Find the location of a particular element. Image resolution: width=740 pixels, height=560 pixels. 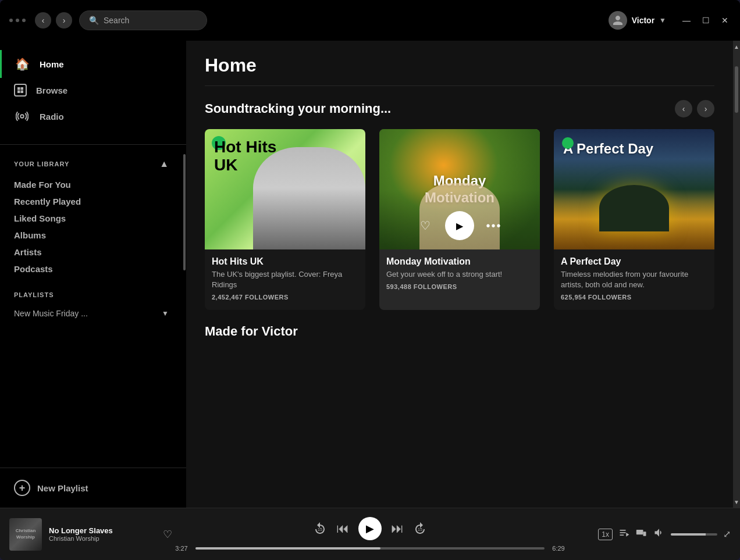

radio-icon is located at coordinates (22, 116).